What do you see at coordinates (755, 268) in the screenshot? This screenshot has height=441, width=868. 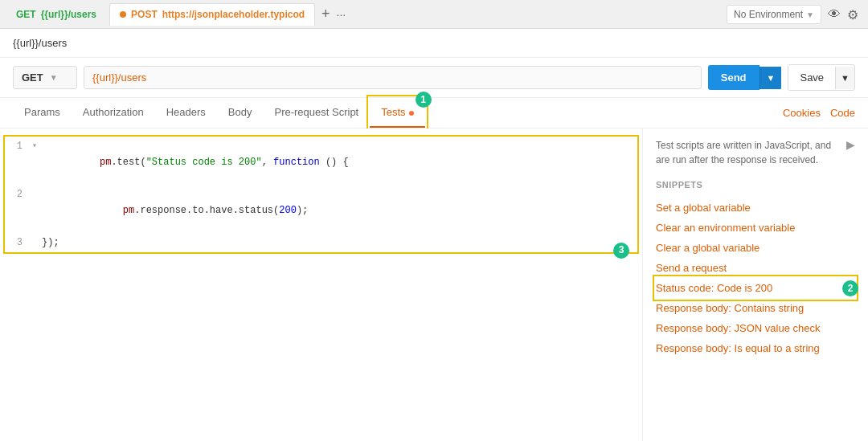 I see `snippet-send-request: Send a request` at bounding box center [755, 268].